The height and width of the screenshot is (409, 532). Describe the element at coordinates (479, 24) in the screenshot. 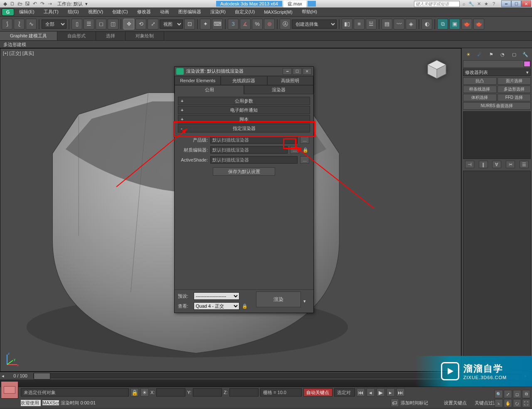

I see `render-iterative-icon: 🫖` at that location.